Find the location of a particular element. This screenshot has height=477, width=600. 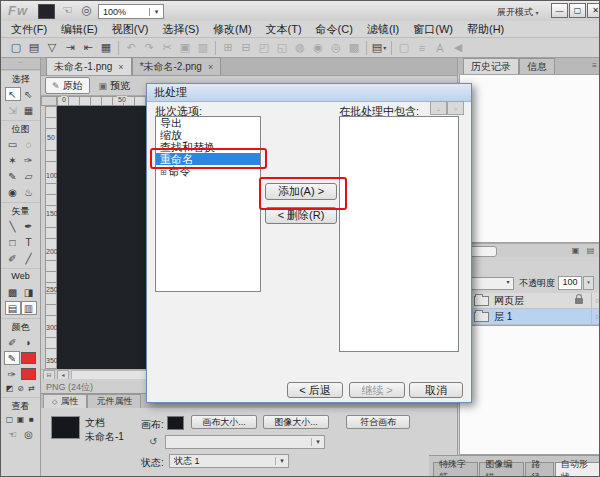

full-screen-menus-icon: ▣ is located at coordinates (20, 420).